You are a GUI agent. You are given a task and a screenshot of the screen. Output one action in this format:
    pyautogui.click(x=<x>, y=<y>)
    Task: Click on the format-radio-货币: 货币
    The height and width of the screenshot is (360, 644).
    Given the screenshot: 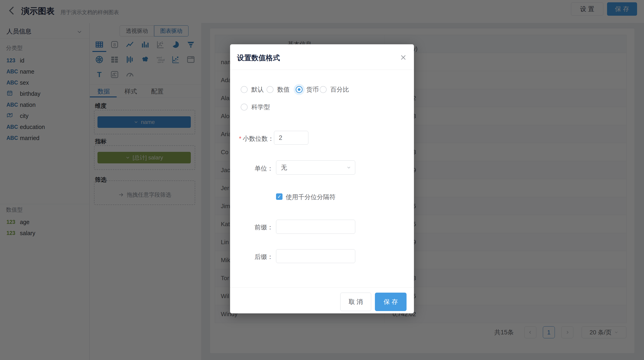 What is the action you would take?
    pyautogui.click(x=307, y=89)
    